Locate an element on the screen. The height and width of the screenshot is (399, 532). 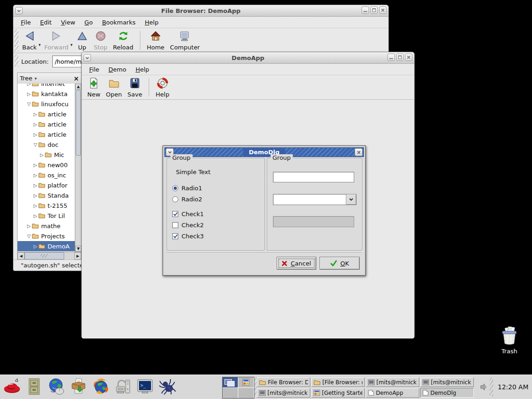
tree-item-mathe: ▷mathe is located at coordinates (46, 226).